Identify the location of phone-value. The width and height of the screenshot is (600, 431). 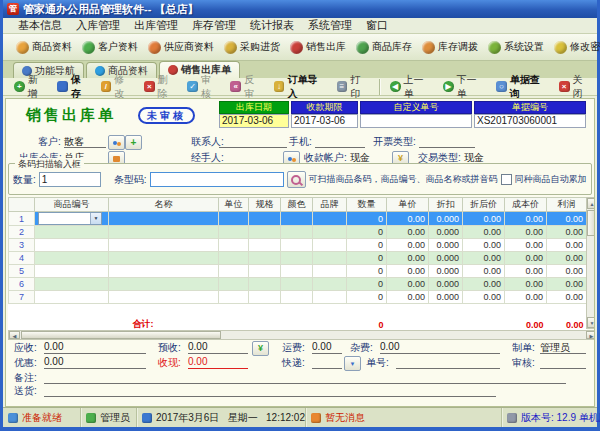
(340, 142).